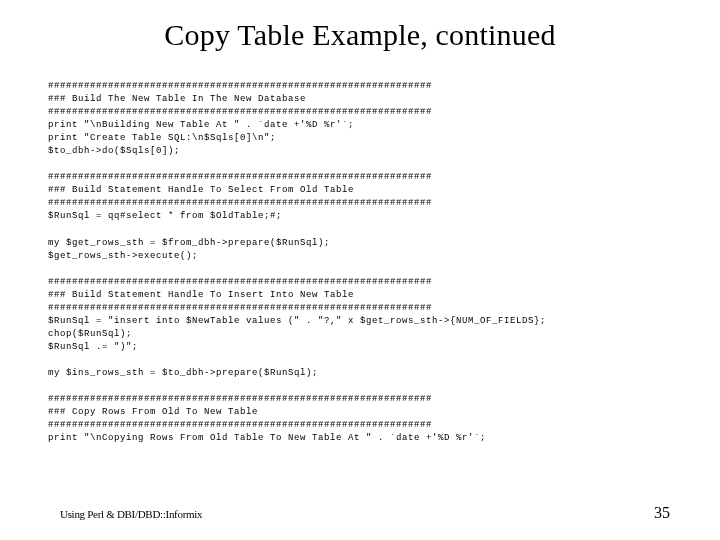 Image resolution: width=720 pixels, height=540 pixels. Describe the element at coordinates (360, 35) in the screenshot. I see `slide-title: Copy Table Example, continued` at that location.